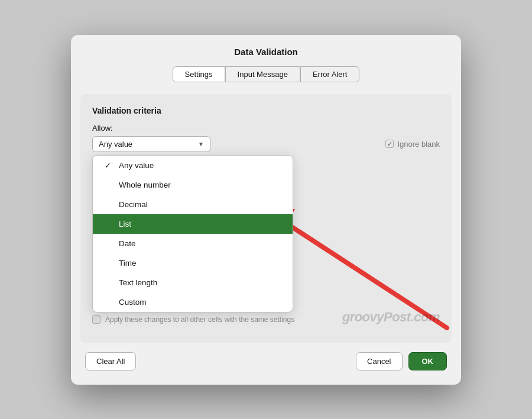 This screenshot has height=419, width=532. What do you see at coordinates (330, 75) in the screenshot?
I see `tab-error-alert: Error Alert` at bounding box center [330, 75].